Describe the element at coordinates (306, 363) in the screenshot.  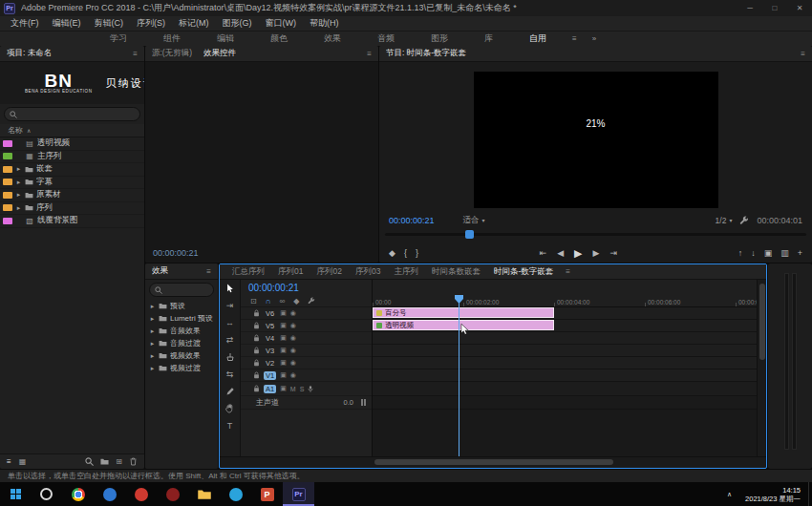
I see `track-header-v2: V2 ▣ ◉` at that location.